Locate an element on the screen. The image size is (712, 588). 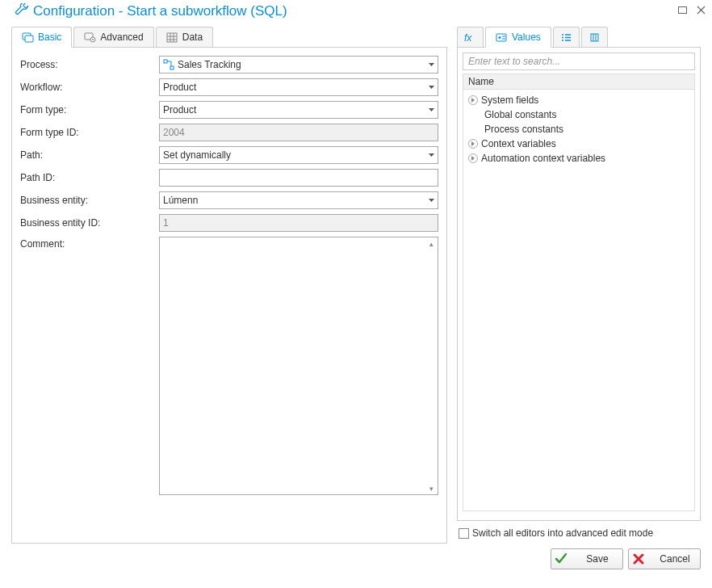
cancel-icon is located at coordinates (639, 559).